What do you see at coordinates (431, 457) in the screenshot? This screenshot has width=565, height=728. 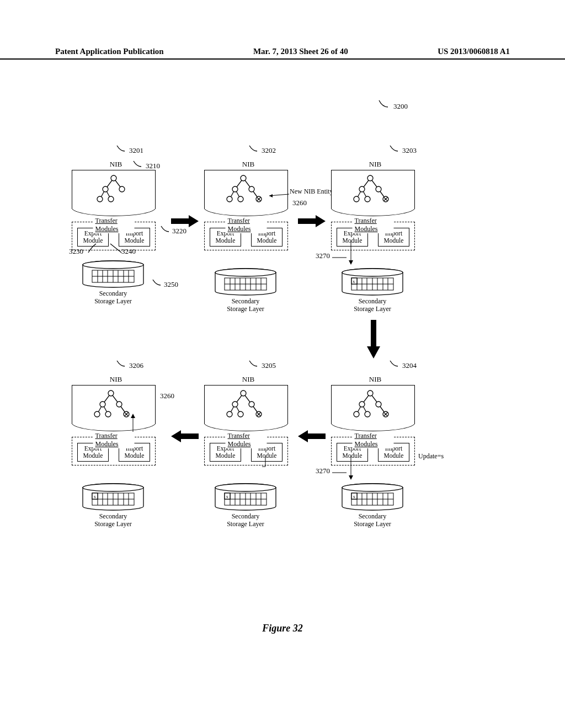 I see `update-label: Update=s` at bounding box center [431, 457].